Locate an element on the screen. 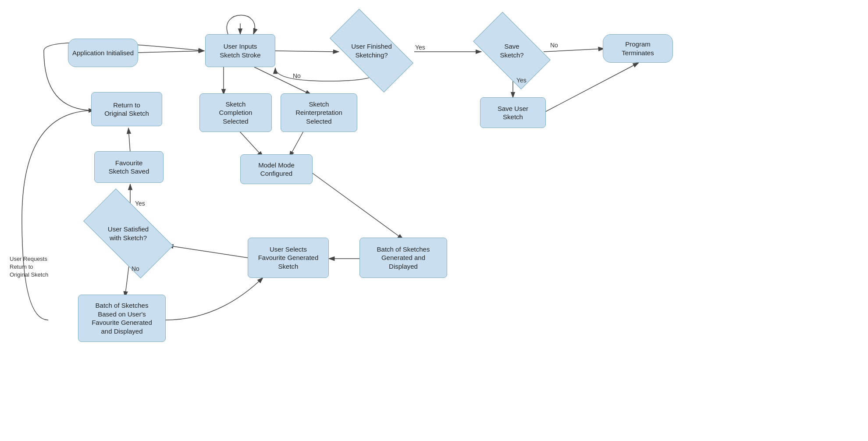 The image size is (868, 441). batch-generated-node: Batch of SketchesGenerated andDisplayed is located at coordinates (403, 258).